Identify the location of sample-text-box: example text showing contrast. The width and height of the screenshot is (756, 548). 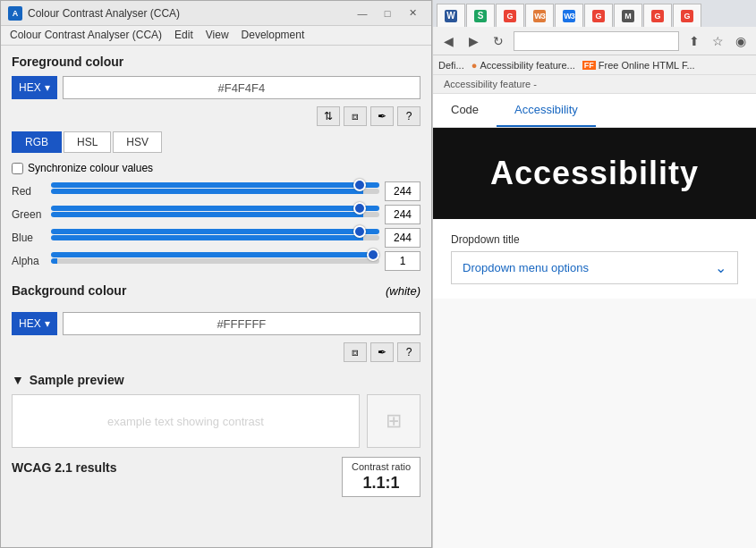
(186, 421).